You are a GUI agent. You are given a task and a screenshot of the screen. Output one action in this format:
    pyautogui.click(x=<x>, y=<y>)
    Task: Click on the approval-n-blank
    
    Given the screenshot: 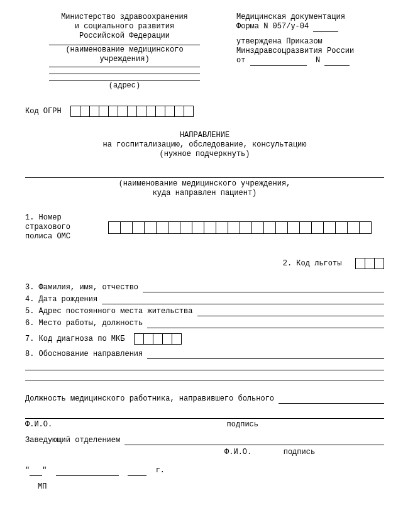 What is the action you would take?
    pyautogui.click(x=337, y=61)
    